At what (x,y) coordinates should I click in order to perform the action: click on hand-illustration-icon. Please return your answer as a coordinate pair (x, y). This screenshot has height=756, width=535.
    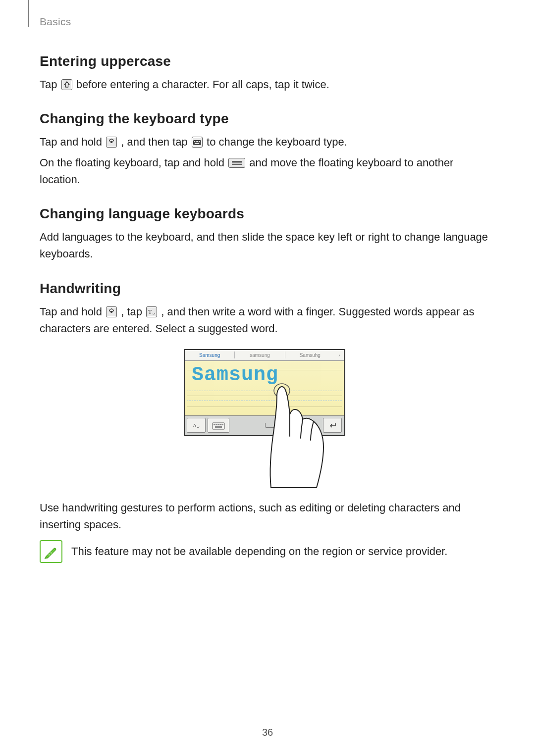
    Looking at the image, I should click on (288, 432).